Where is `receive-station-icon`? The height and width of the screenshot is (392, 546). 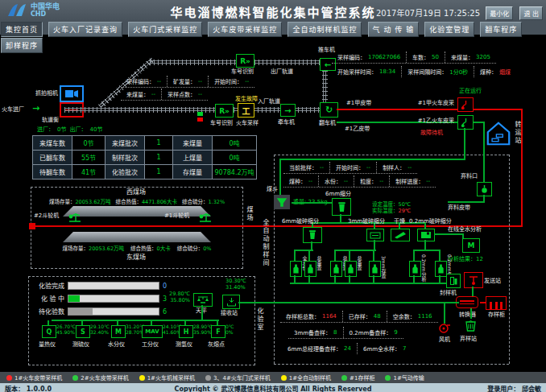
receive-station-icon is located at coordinates (231, 302).